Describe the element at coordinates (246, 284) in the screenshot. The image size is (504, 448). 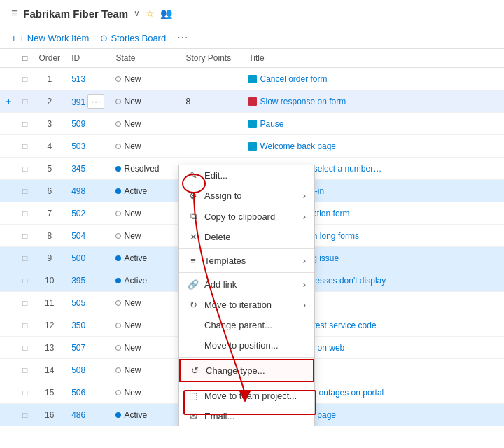
I see `menu-item-add-link: 🔗 Add link ›` at that location.